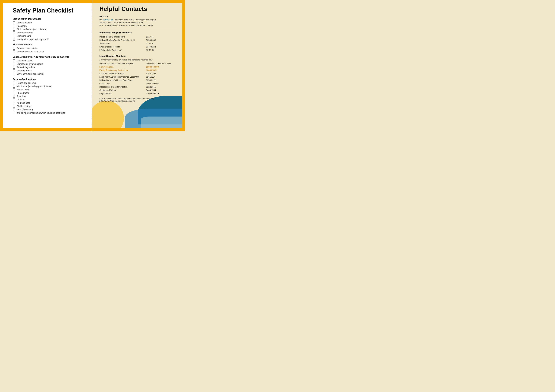  I want to click on contact-row: Midland Women's Health Care Place9250 22…, so click(138, 80).